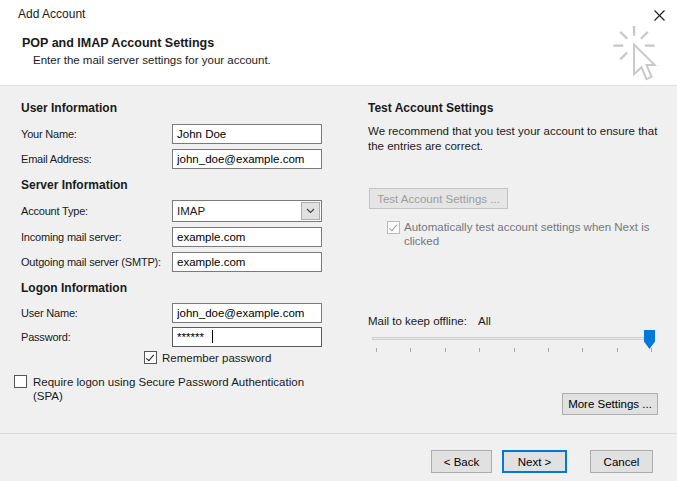 The width and height of the screenshot is (677, 481). What do you see at coordinates (430, 108) in the screenshot?
I see `test-account-settings-heading: Test Account Settings` at bounding box center [430, 108].